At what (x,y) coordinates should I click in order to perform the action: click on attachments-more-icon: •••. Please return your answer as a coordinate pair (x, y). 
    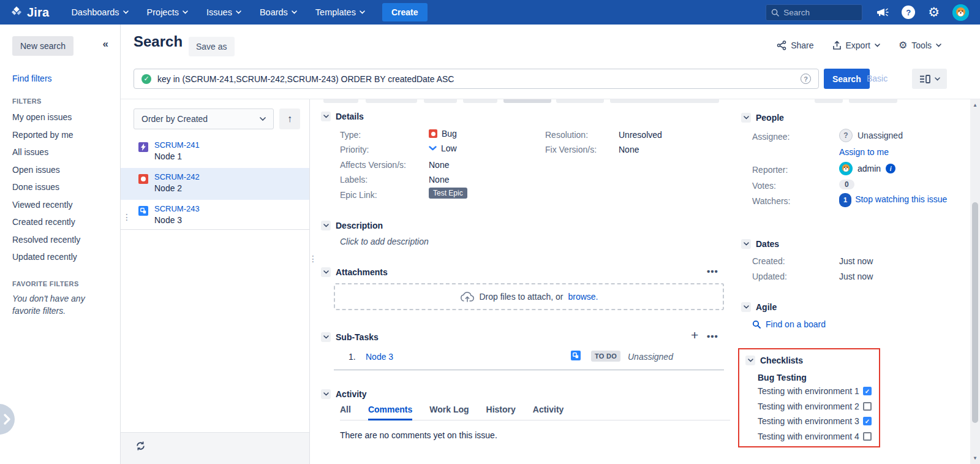
    Looking at the image, I should click on (713, 271).